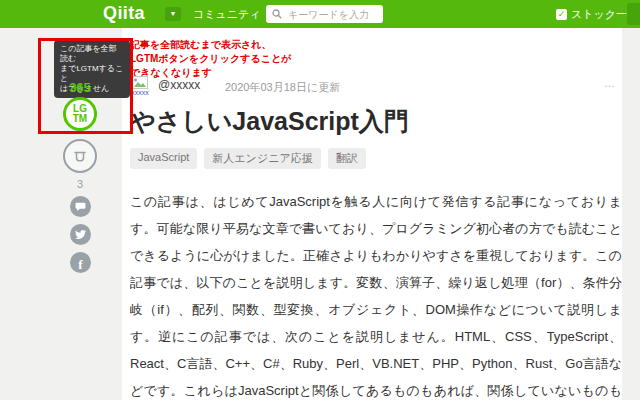 Image resolution: width=640 pixels, height=400 pixels. Describe the element at coordinates (174, 14) in the screenshot. I see `chevron-down-icon: ▼` at that location.